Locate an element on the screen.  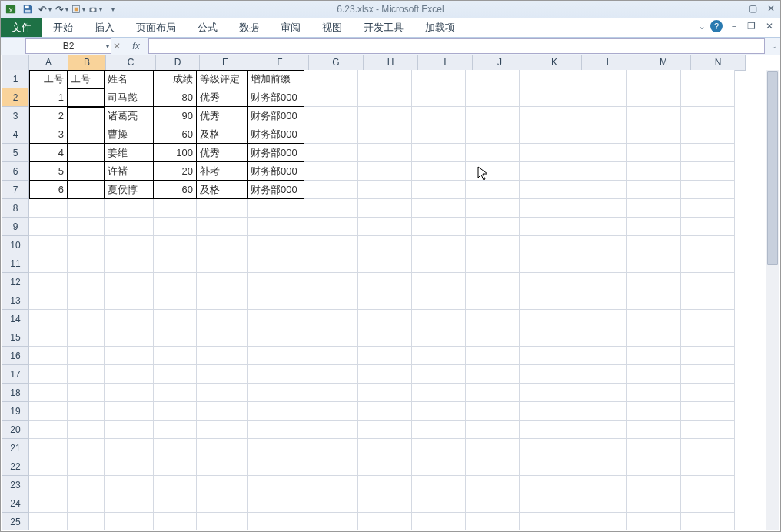
row-header: 20 is located at coordinates (15, 430).